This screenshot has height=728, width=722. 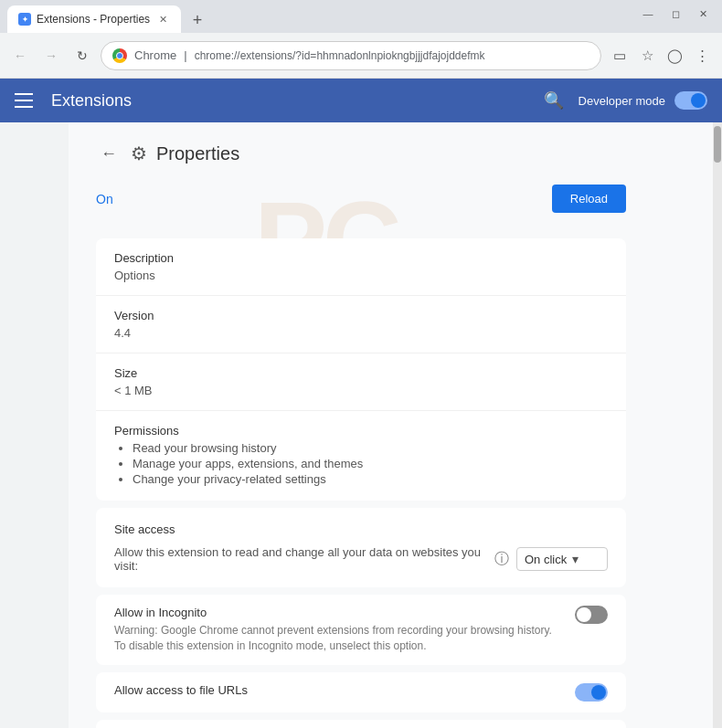 What do you see at coordinates (35, 426) in the screenshot?
I see `sidebar` at bounding box center [35, 426].